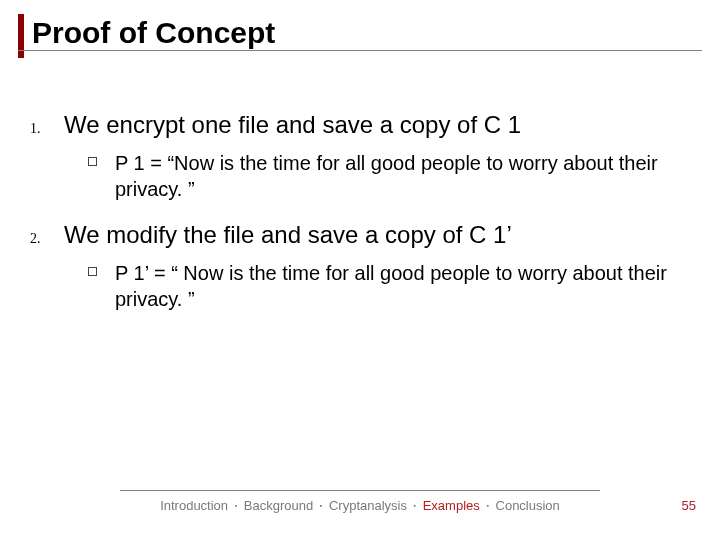 This screenshot has width=720, height=540. What do you see at coordinates (278, 506) in the screenshot?
I see `crumb-background: Background` at bounding box center [278, 506].